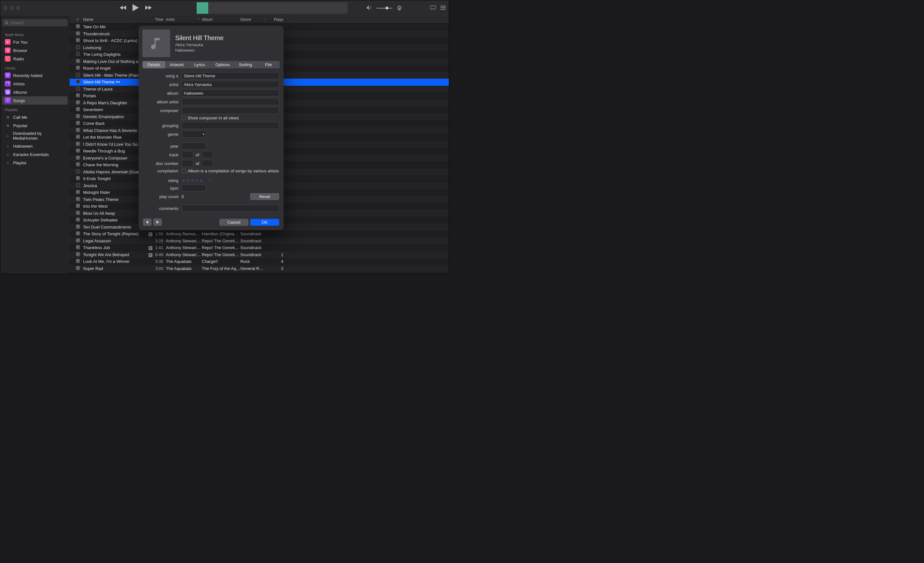 The height and width of the screenshot is (563, 924). Describe the element at coordinates (200, 65) in the screenshot. I see `tab-lyrics: Lyrics` at that location.